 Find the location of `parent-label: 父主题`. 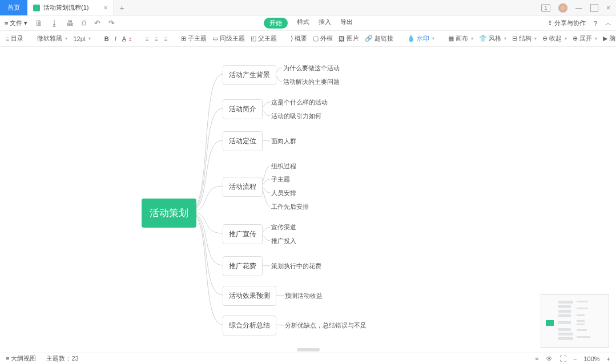

parent-label: 父主题 is located at coordinates (267, 39).